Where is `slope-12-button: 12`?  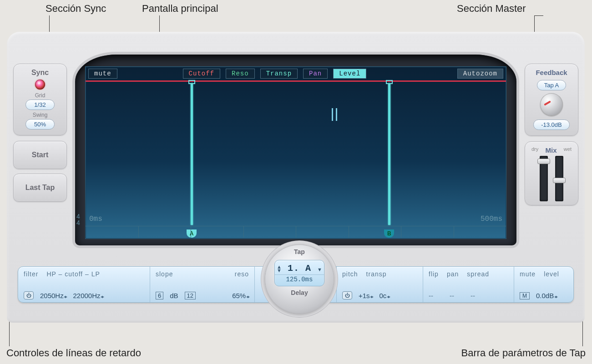
slope-12-button: 12 is located at coordinates (190, 295).